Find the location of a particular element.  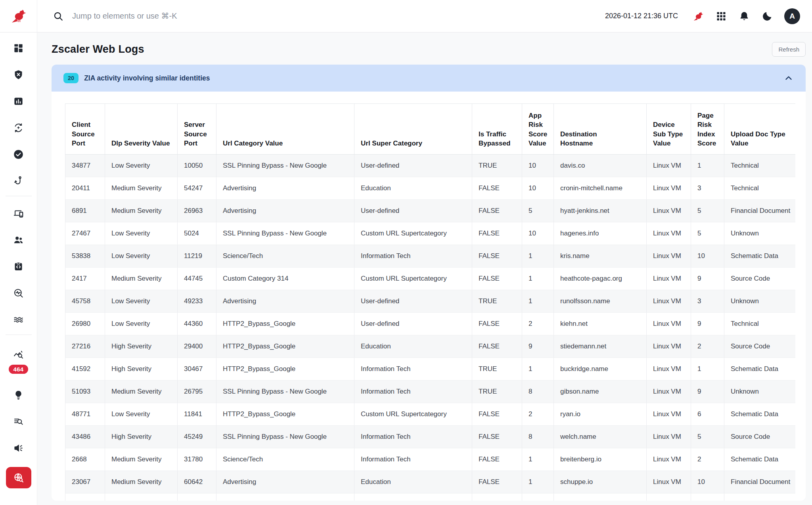

column-header: Upload Doc Type Value is located at coordinates (760, 129).